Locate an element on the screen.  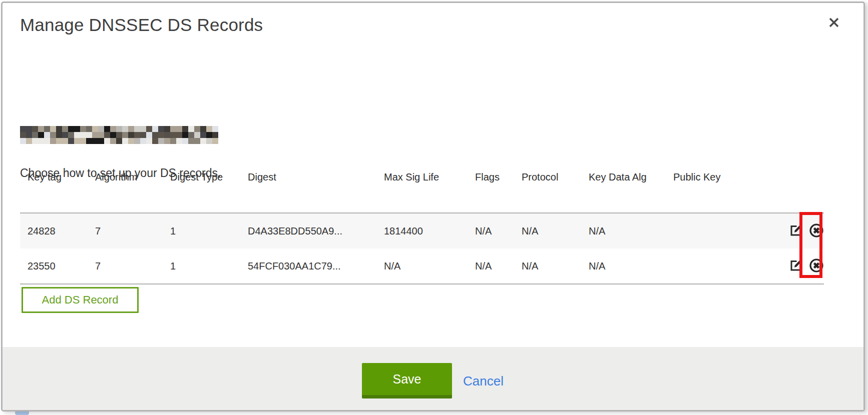
redacted-domain-name is located at coordinates (119, 135).